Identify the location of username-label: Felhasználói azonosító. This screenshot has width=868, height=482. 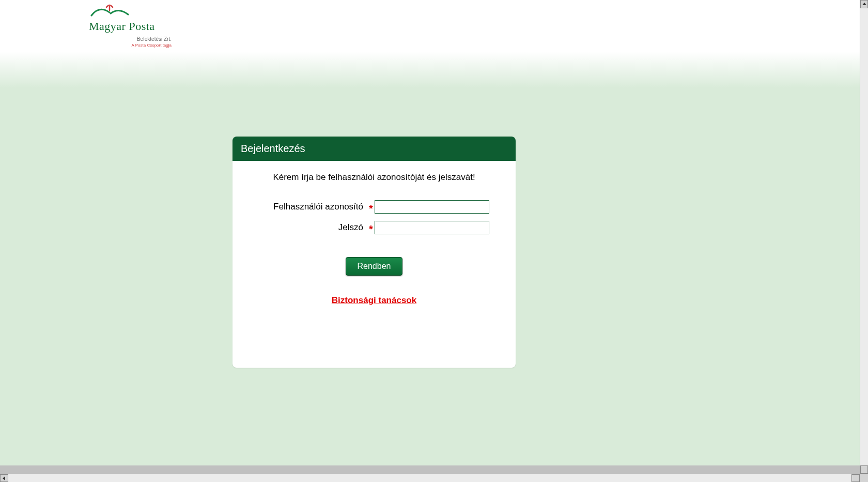
(313, 207).